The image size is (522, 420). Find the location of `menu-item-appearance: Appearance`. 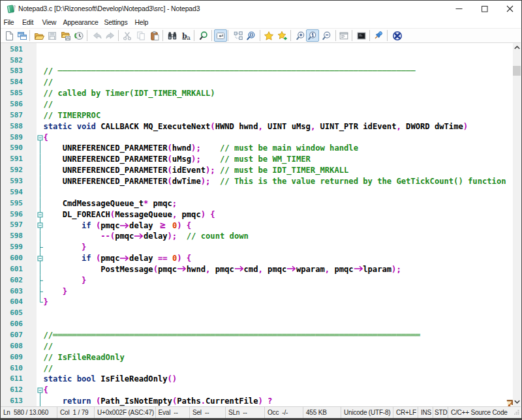

menu-item-appearance: Appearance is located at coordinates (81, 22).